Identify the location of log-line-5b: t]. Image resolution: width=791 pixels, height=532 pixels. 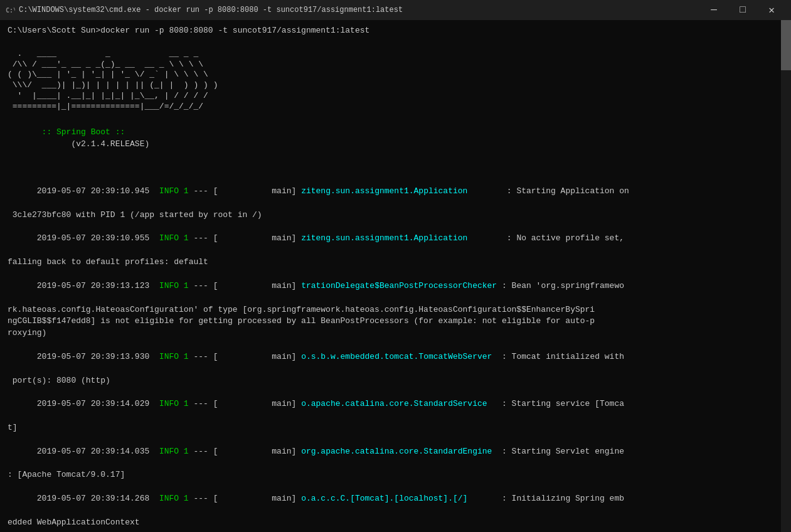
(389, 428).